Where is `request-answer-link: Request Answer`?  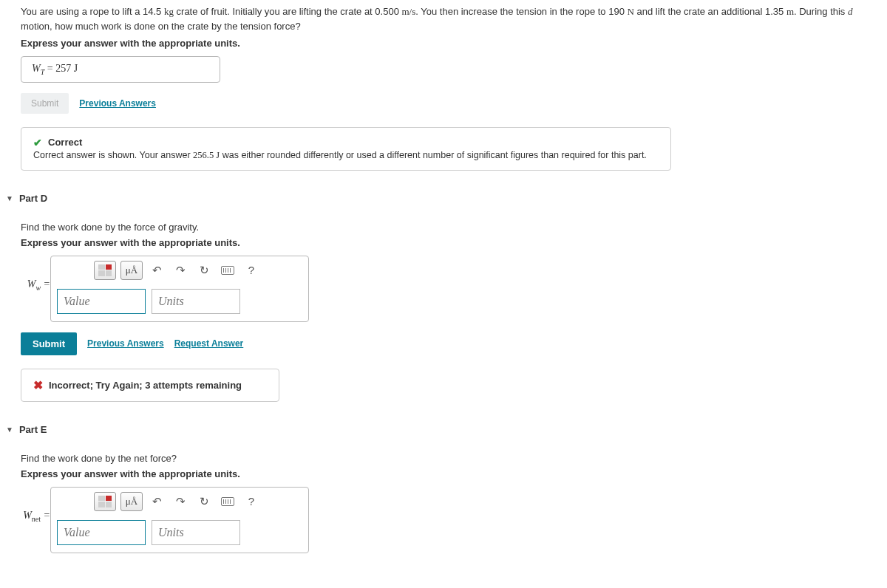 request-answer-link: Request Answer is located at coordinates (209, 343).